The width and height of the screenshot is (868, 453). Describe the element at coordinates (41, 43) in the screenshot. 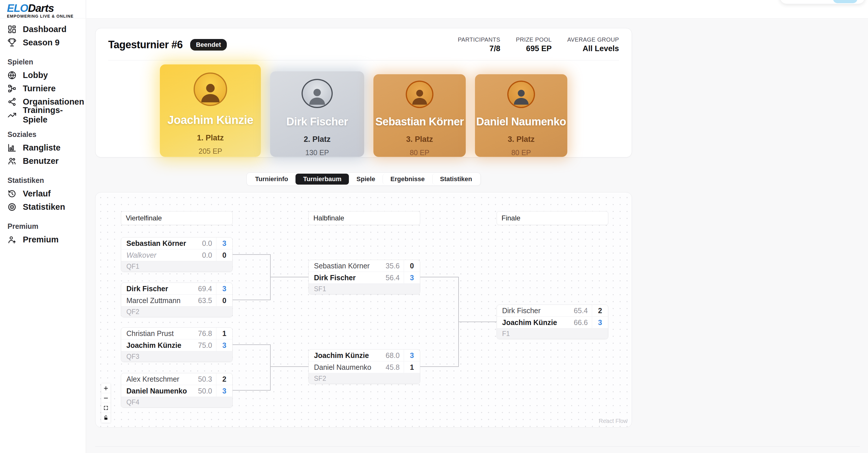

I see `sidebar-item-label: Season 9` at that location.